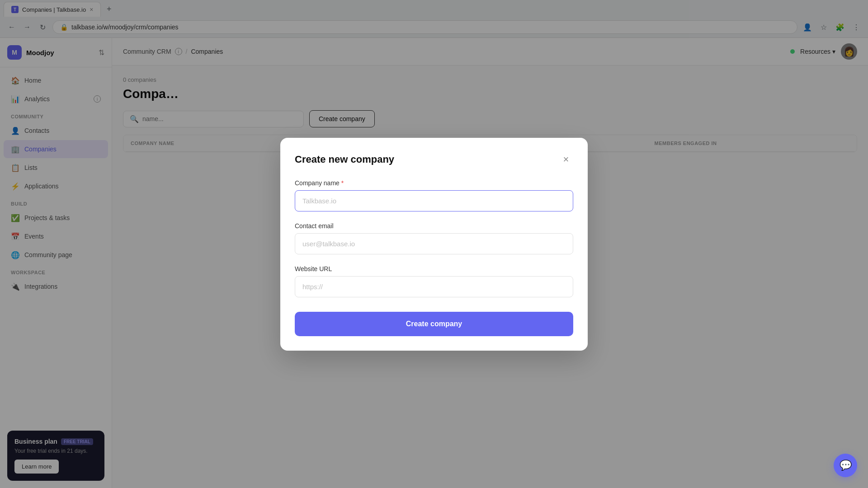 Image resolution: width=868 pixels, height=488 pixels. What do you see at coordinates (845, 465) in the screenshot?
I see `chat-icon: 💬` at bounding box center [845, 465].